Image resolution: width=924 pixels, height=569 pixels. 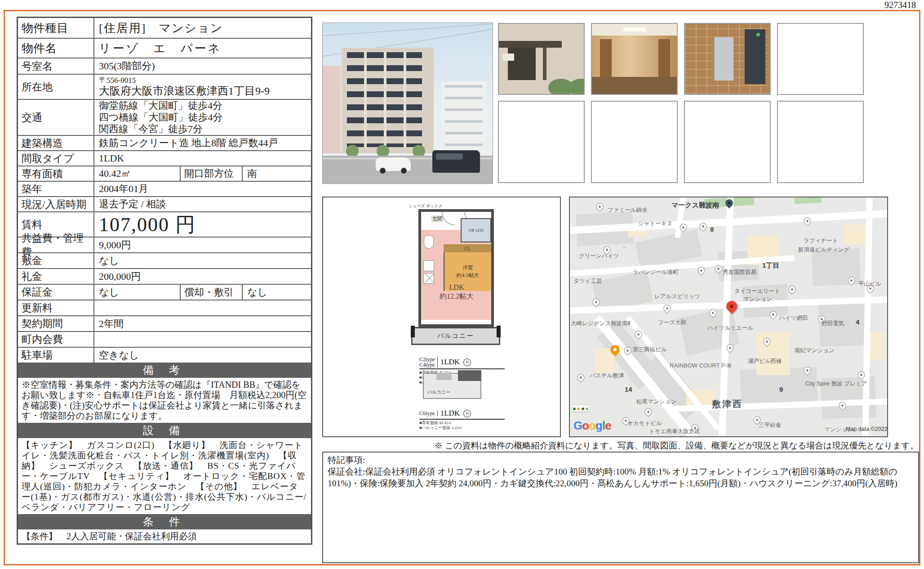 I want to click on row-label: 専有面積, so click(x=56, y=174).